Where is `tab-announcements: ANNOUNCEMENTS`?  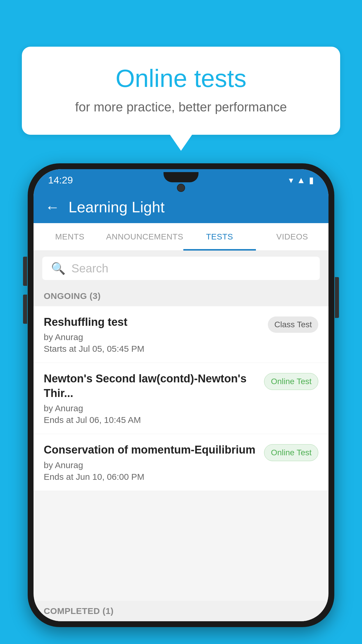 tab-announcements: ANNOUNCEMENTS is located at coordinates (145, 237).